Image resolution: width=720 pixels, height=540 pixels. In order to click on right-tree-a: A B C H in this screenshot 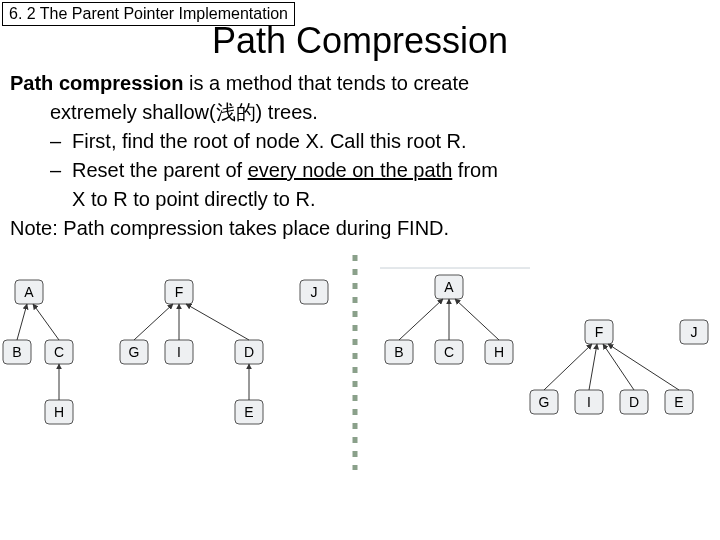, I will do `click(449, 320)`.